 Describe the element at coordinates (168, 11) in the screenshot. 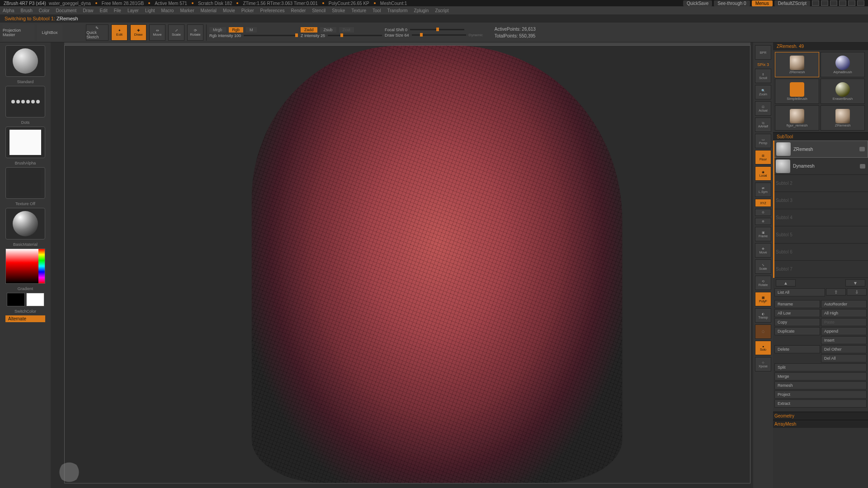

I see `menu-macro: Macro` at that location.